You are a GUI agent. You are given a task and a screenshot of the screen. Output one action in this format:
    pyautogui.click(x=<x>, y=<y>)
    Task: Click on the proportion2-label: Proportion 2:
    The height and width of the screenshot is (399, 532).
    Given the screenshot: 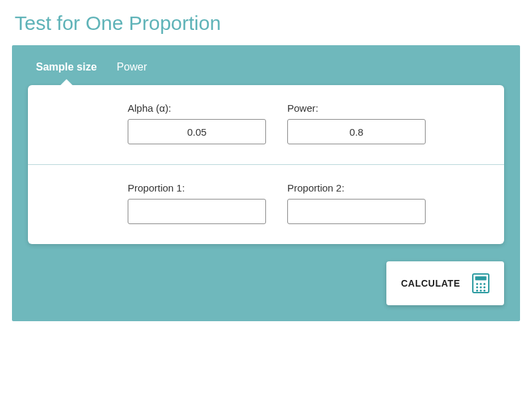 What is the action you would take?
    pyautogui.click(x=356, y=188)
    